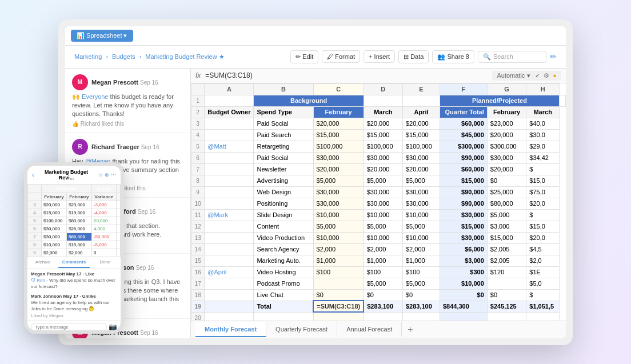 The image size is (631, 364). What do you see at coordinates (543, 238) in the screenshot?
I see `cell-13H: $20,0` at bounding box center [543, 238].